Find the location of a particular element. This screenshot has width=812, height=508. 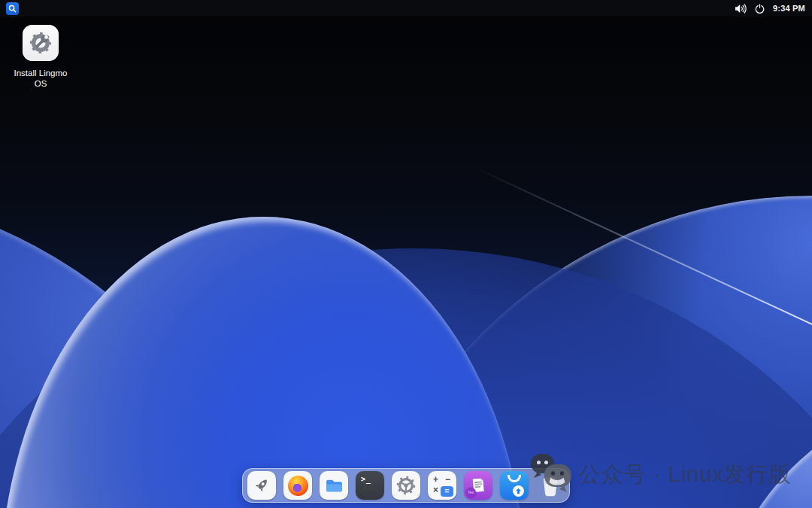

magnifier-glyph is located at coordinates (12, 9).